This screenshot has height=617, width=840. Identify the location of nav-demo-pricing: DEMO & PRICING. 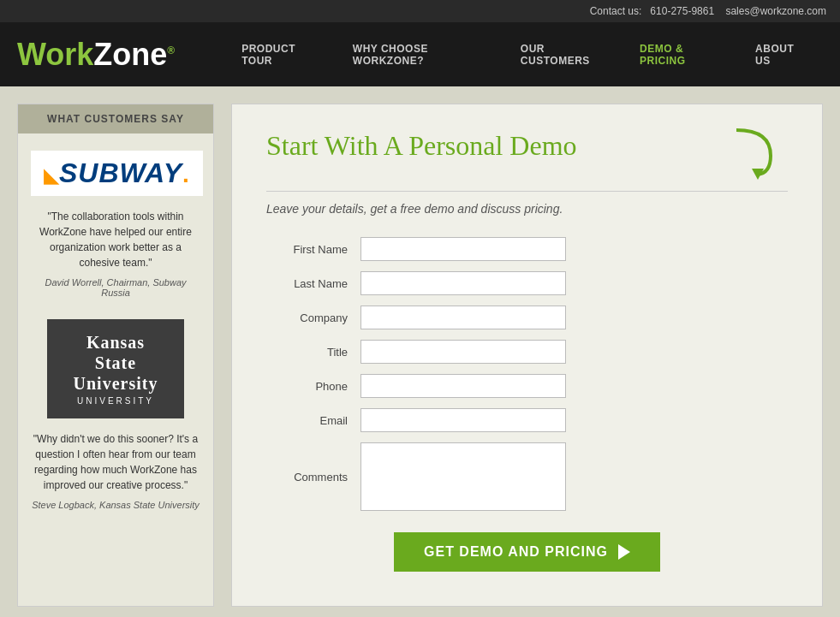
(682, 55).